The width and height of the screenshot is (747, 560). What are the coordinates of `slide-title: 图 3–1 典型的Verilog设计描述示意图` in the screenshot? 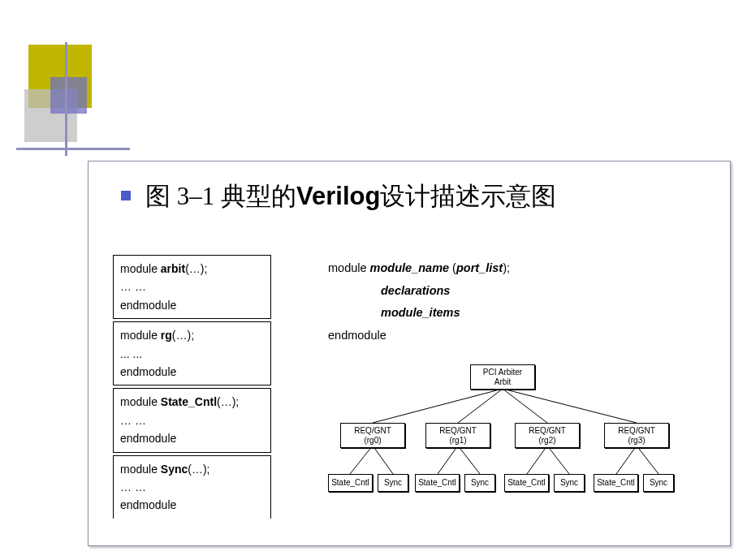 It's located at (351, 196).